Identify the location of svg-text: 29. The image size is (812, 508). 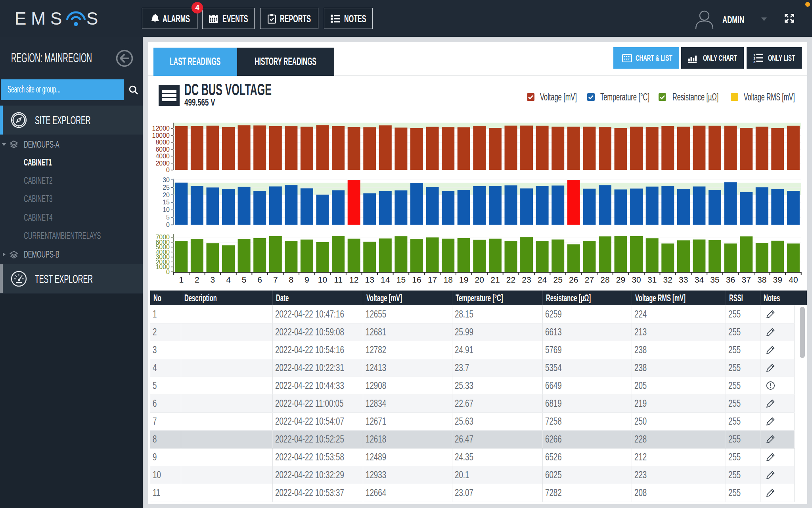
(621, 279).